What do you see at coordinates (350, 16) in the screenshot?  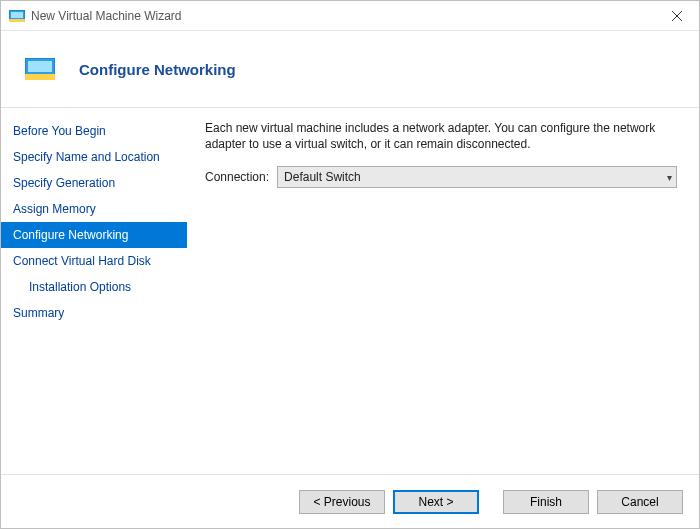 I see `titlebar: New Virtual Machine Wizard` at bounding box center [350, 16].